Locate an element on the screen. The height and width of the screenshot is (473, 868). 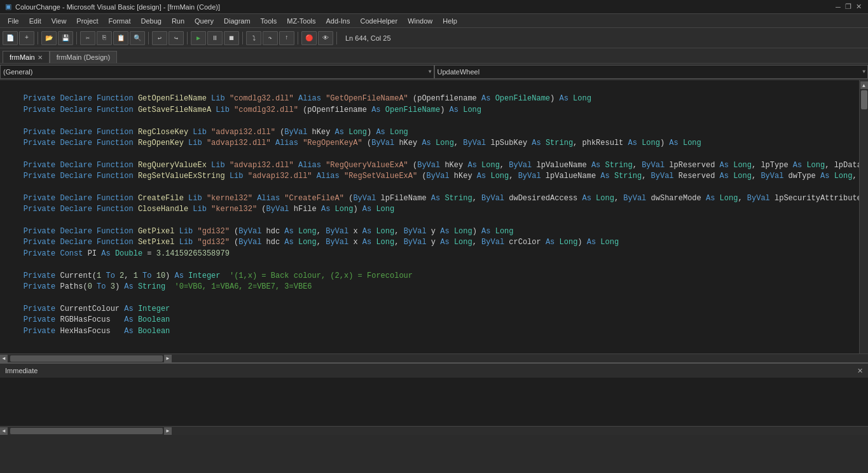
toolbar-watch: 👁 is located at coordinates (326, 38).